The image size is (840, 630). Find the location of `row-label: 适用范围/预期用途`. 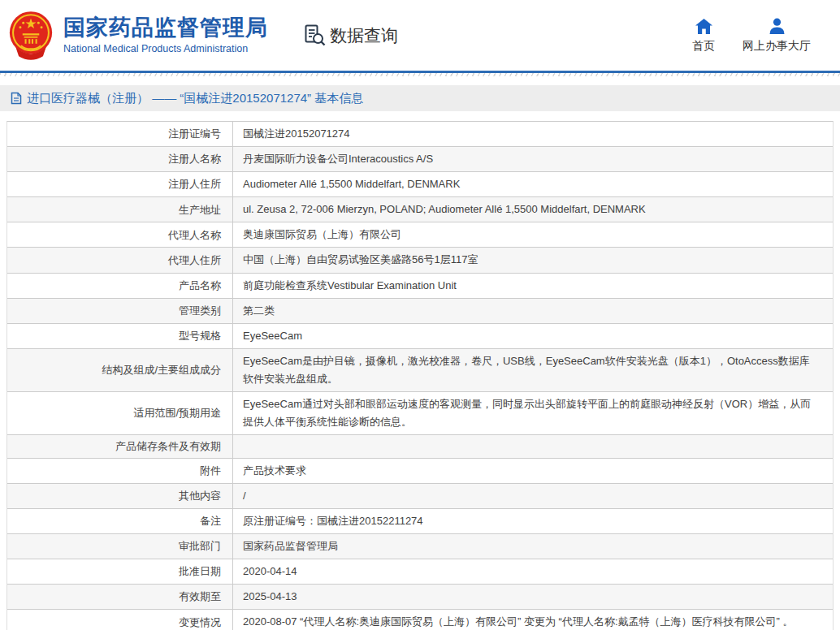

row-label: 适用范围/预期用途 is located at coordinates (120, 413).